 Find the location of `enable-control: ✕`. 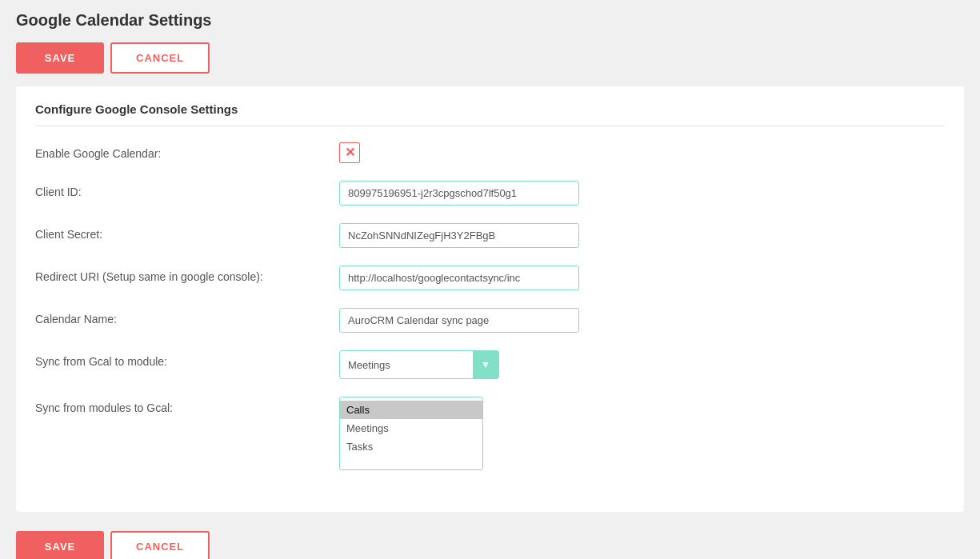

enable-control: ✕ is located at coordinates (642, 153).